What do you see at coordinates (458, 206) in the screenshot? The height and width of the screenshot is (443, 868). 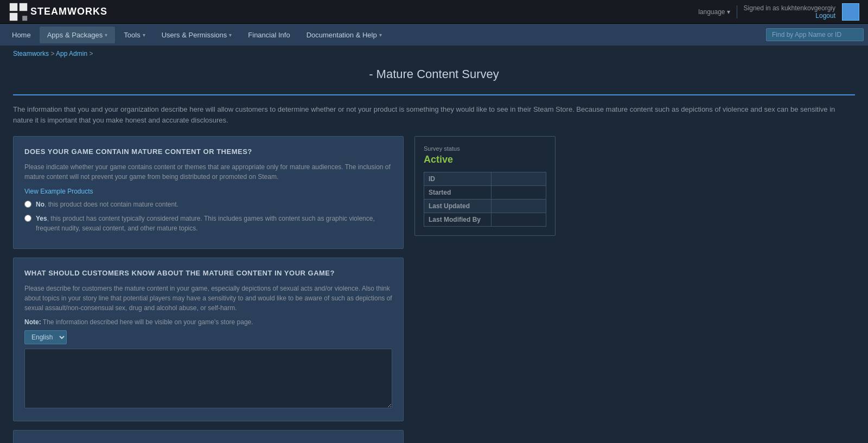 I see `last-updated-label: Last Updated` at bounding box center [458, 206].